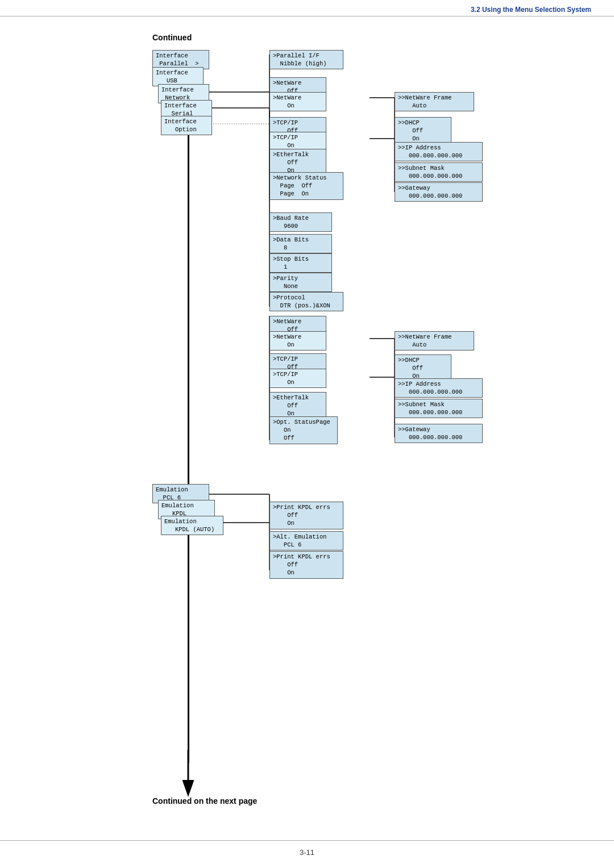  I want to click on ip-address-box: >>IP Address 000.000.000.000, so click(439, 152).